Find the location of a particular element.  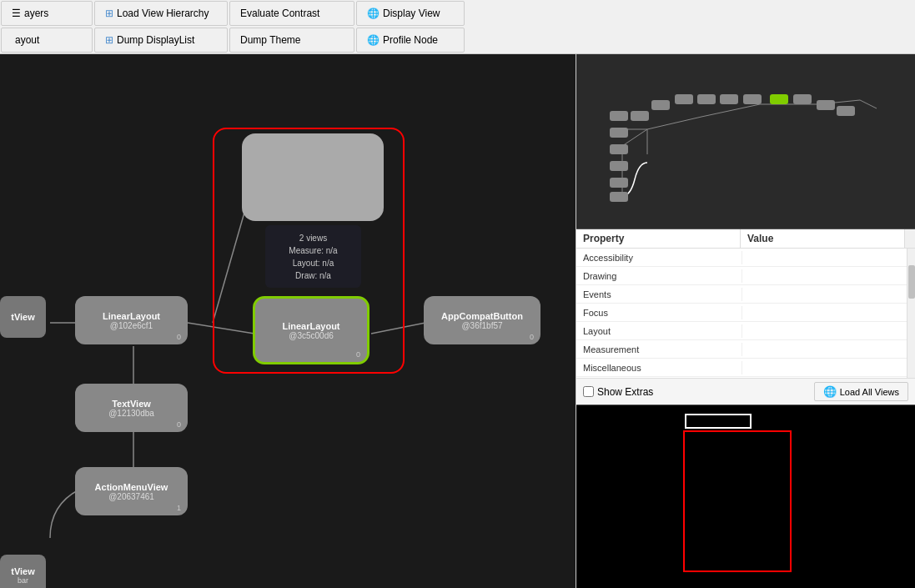

load-view-hierarchy-label: Load View Hierarchy is located at coordinates (163, 13).